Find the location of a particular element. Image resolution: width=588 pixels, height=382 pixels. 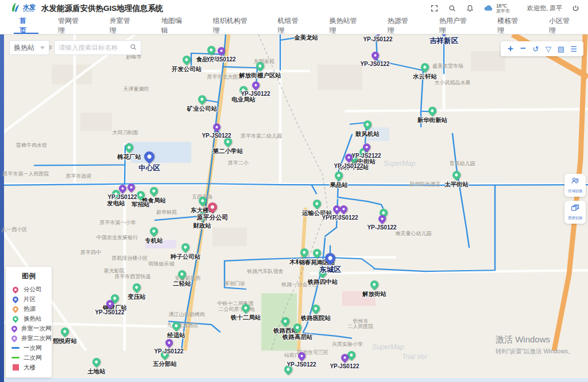

marker-label: YP-JS2122 is located at coordinates (366, 156).